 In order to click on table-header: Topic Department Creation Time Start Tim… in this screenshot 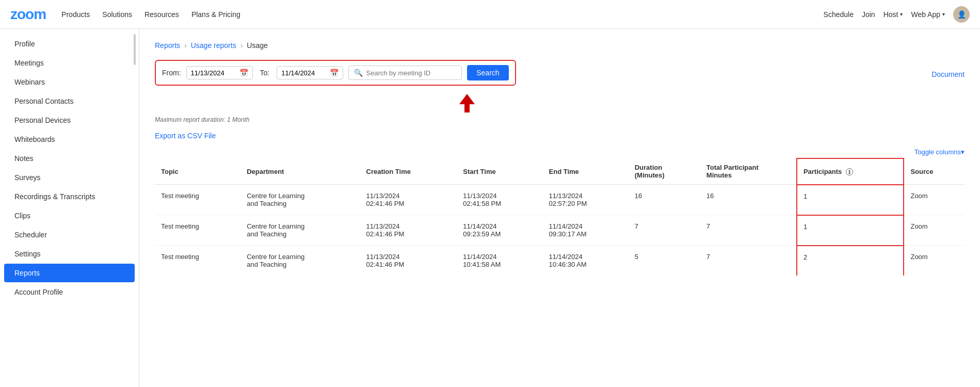, I will do `click(559, 171)`.